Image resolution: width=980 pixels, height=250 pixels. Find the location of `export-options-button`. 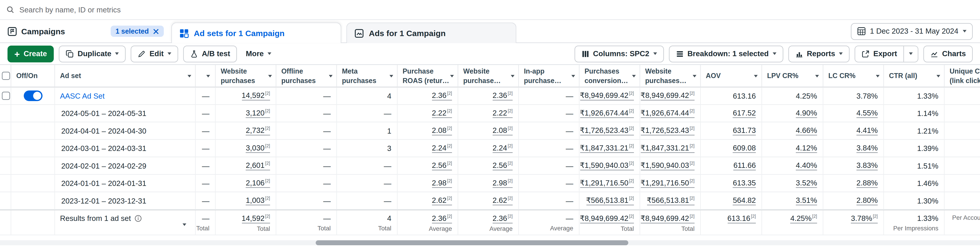

export-options-button is located at coordinates (911, 54).